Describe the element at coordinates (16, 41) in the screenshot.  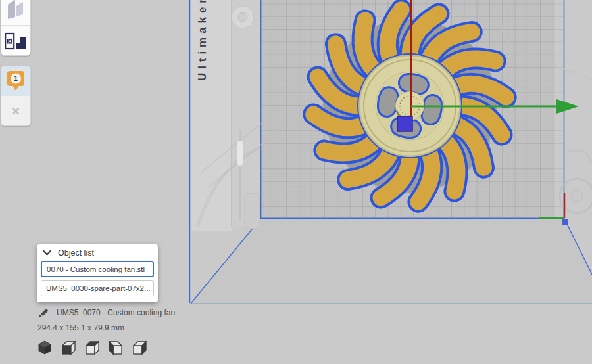
I see `per-model-settings-icon` at that location.